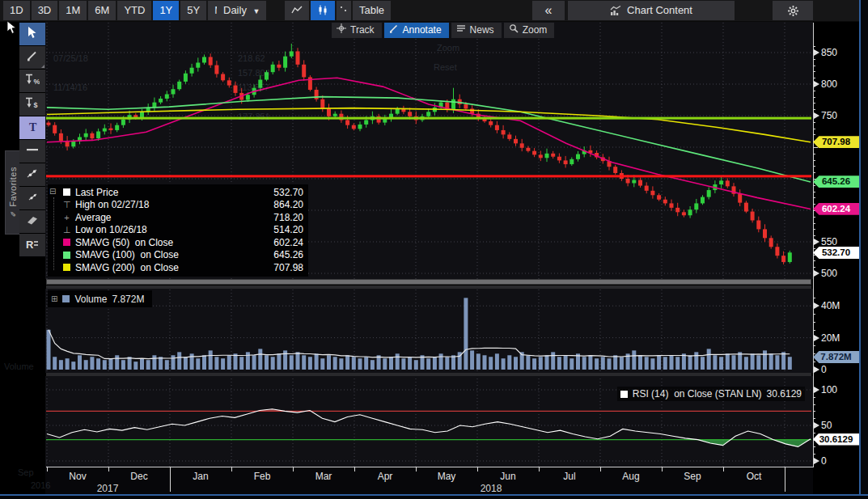  I want to click on legend-value: 645.26, so click(282, 255).